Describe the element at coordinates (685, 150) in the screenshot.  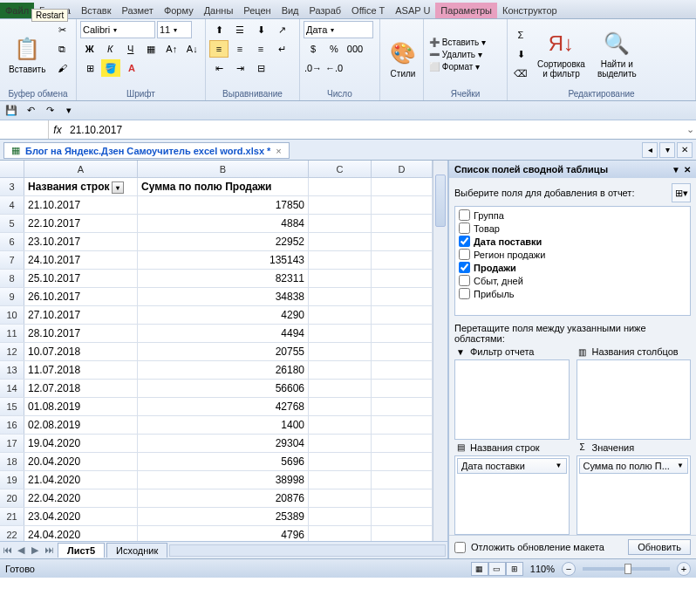
I see `tab-close-button: ✕` at that location.